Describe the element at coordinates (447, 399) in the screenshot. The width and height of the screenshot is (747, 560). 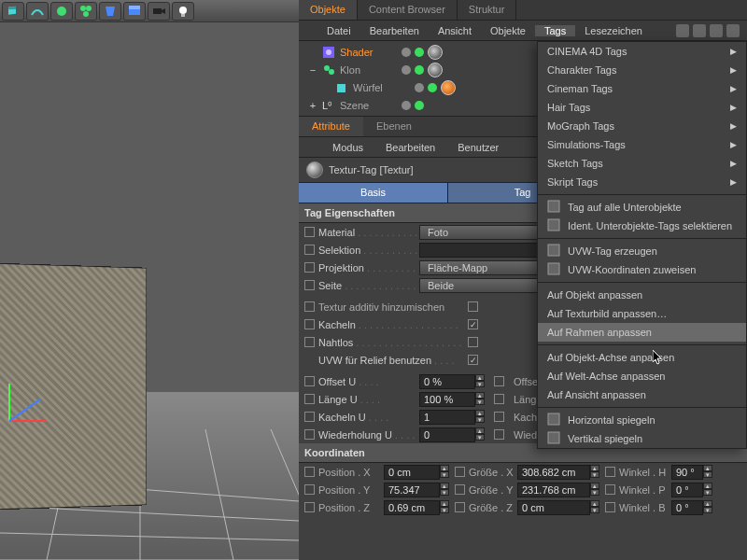
I see `laenge_u-field: 100 %` at that location.